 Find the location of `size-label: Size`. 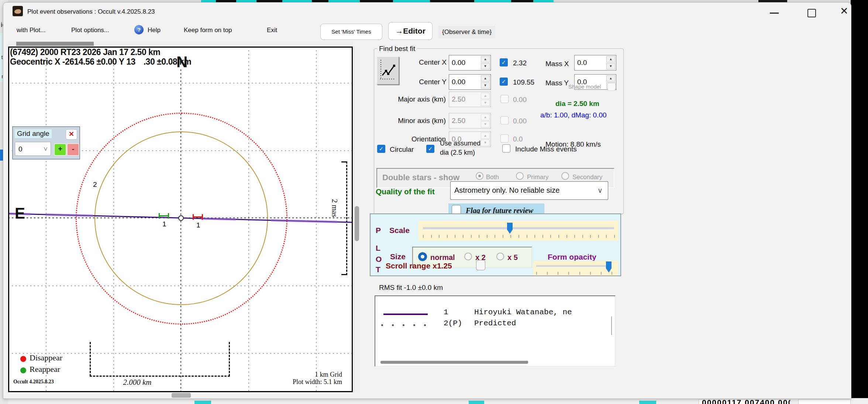

size-label: Size is located at coordinates (398, 257).